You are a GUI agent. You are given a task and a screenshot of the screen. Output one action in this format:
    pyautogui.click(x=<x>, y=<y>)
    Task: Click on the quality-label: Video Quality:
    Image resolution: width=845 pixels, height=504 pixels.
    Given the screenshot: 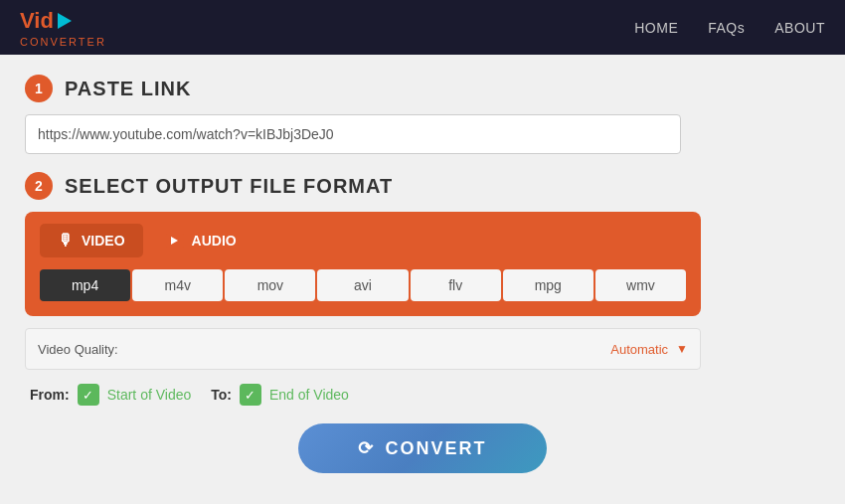 What is the action you would take?
    pyautogui.click(x=324, y=350)
    